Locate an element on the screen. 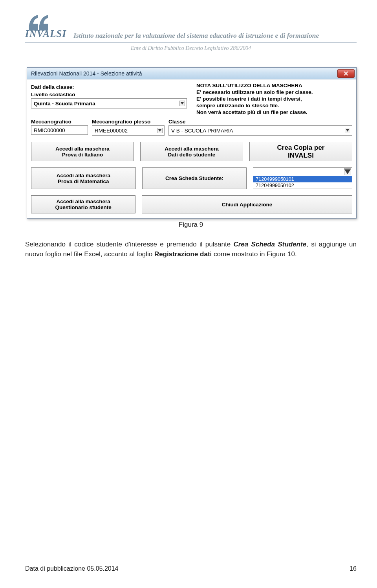  close-icon is located at coordinates (346, 74).